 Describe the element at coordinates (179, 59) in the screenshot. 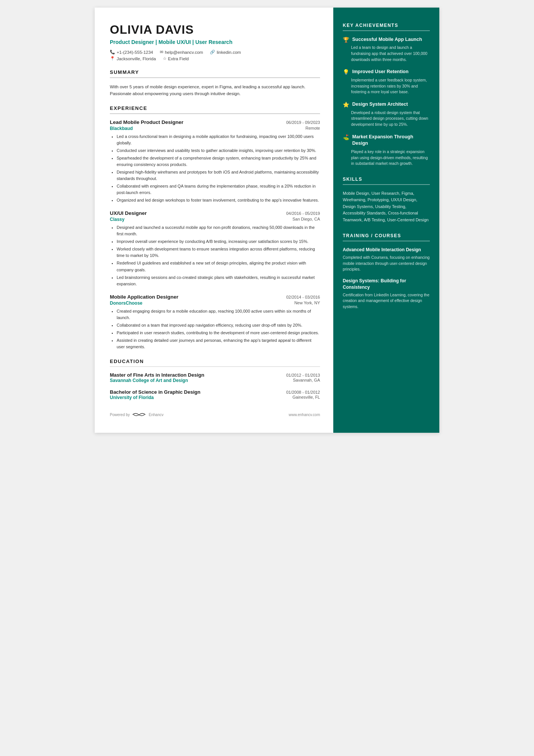

I see `extra-field-text: Extra Field` at that location.